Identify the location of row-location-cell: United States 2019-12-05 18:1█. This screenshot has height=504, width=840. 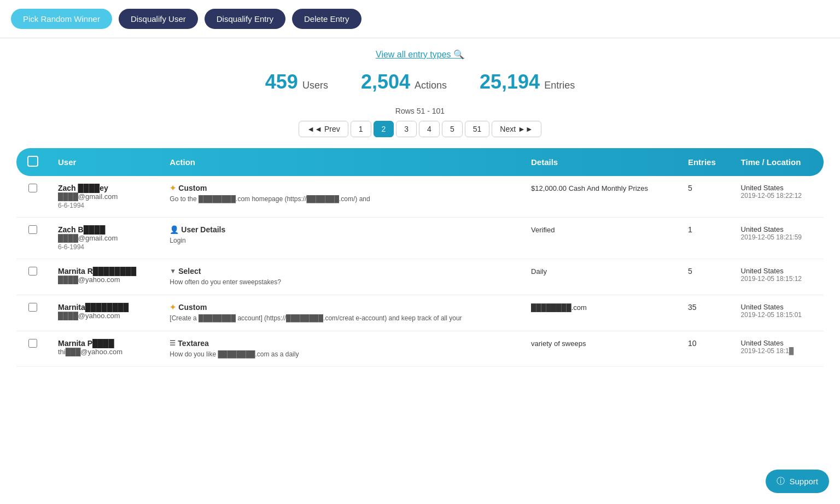
(778, 349).